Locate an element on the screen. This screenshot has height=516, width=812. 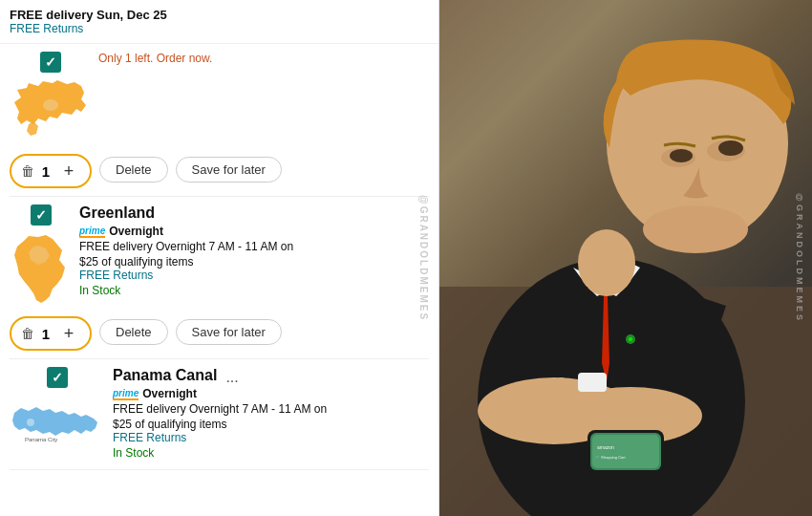
canada-increase-btn: + is located at coordinates (69, 171).